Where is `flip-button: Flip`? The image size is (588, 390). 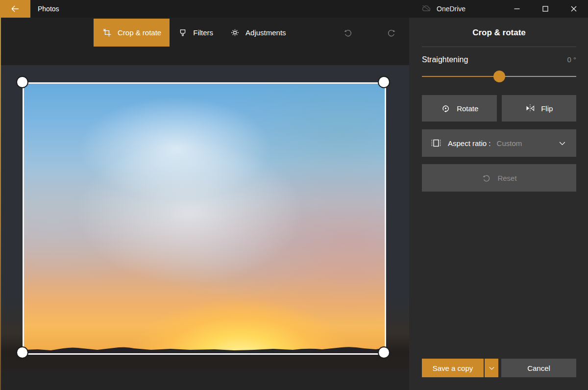 flip-button: Flip is located at coordinates (539, 108).